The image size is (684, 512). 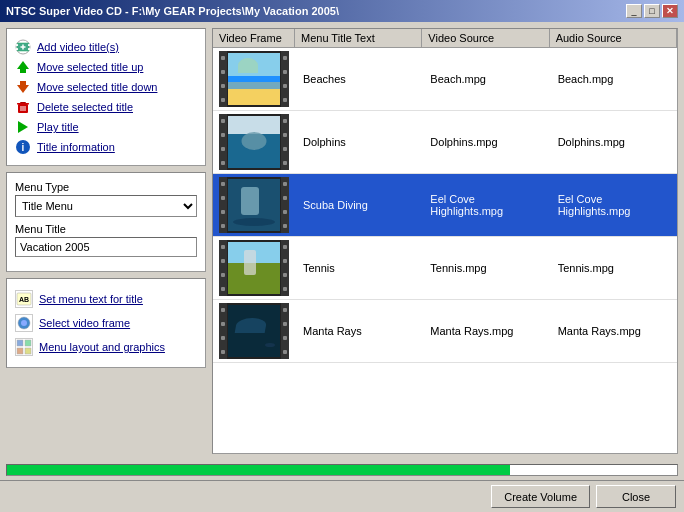 What do you see at coordinates (23, 147) in the screenshot?
I see `info-icon: i` at bounding box center [23, 147].